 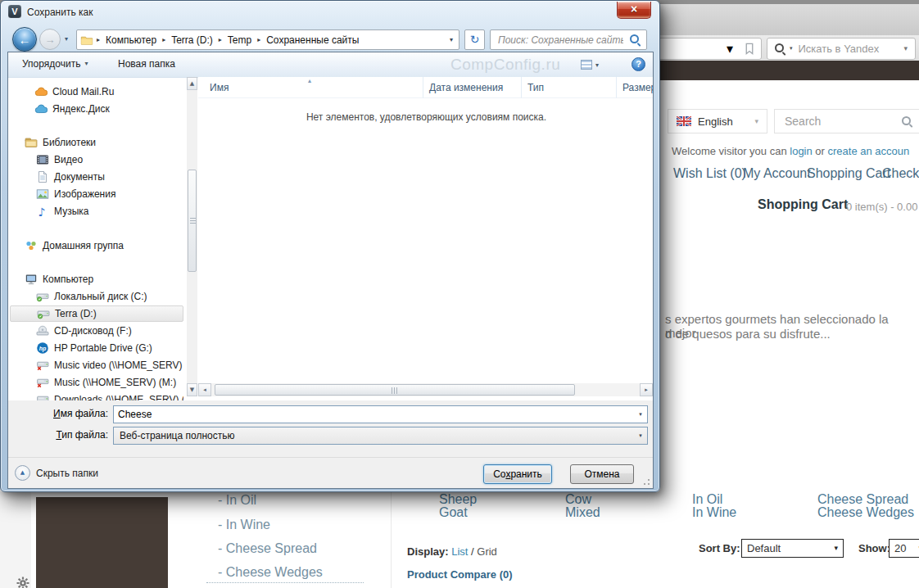 I want to click on sidebar-item-music: ♪Музыка, so click(x=97, y=211).